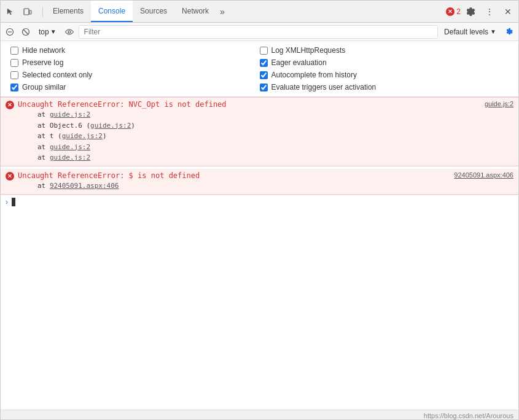 This screenshot has width=519, height=420. What do you see at coordinates (246, 11) in the screenshot?
I see `devtools-tabs: Elements Console Sources Network »` at bounding box center [246, 11].